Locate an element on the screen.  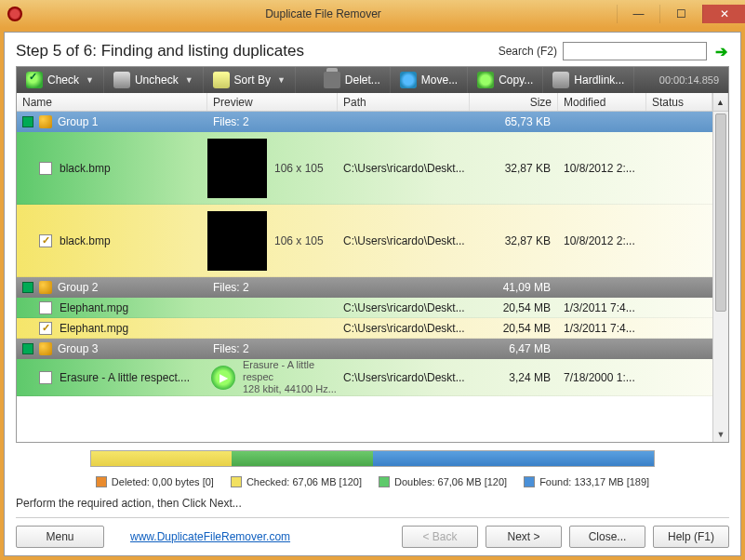
sort-button: Sort By▼ is located at coordinates (249, 80).